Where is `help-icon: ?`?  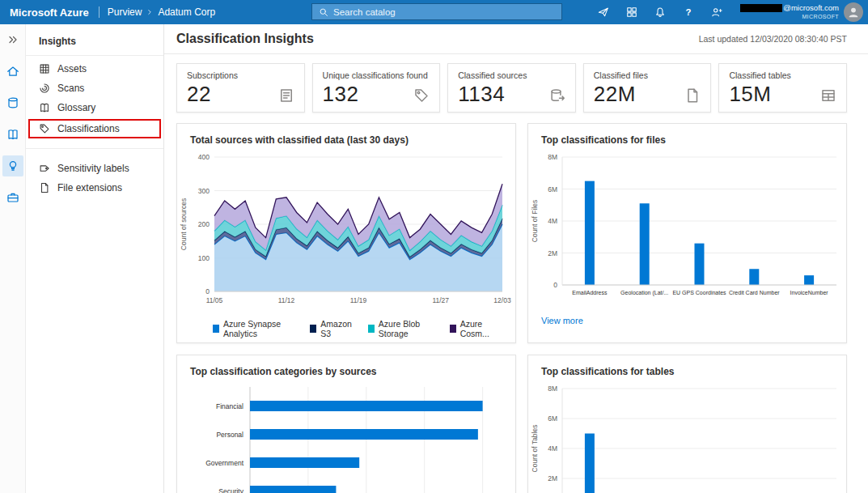
help-icon: ? is located at coordinates (688, 12).